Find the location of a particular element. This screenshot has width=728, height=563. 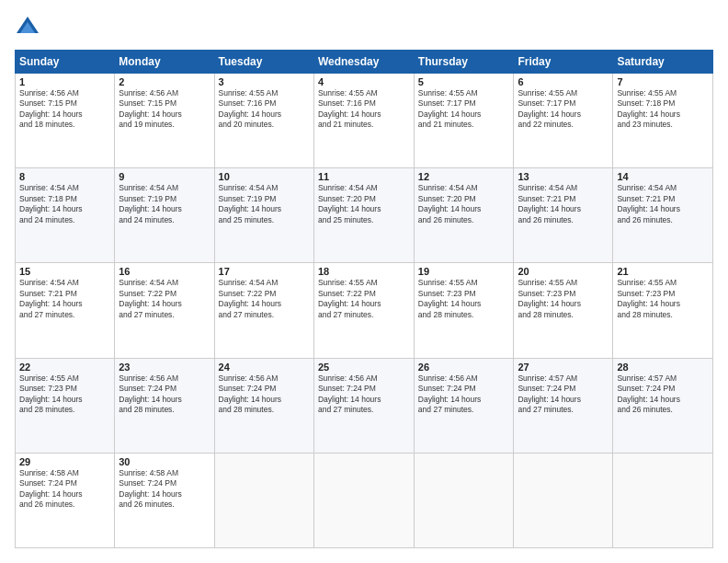

day-number: 29 is located at coordinates (64, 462).